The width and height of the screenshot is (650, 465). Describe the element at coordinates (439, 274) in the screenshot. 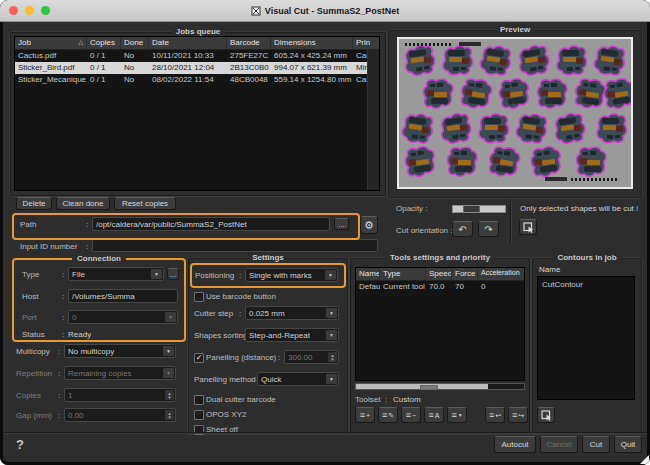

I see `tools-col-speed: Speed` at that location.